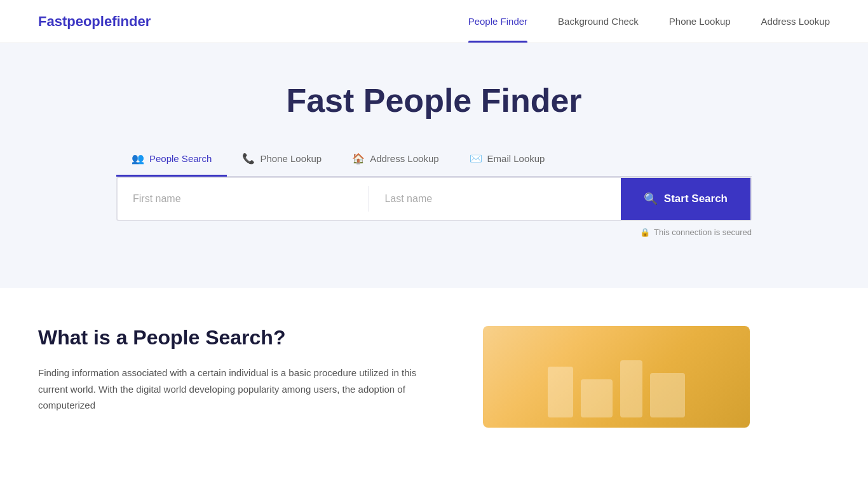 Image resolution: width=868 pixels, height=488 pixels. What do you see at coordinates (241, 389) in the screenshot?
I see `content-body: Finding information associated with a ce…` at bounding box center [241, 389].